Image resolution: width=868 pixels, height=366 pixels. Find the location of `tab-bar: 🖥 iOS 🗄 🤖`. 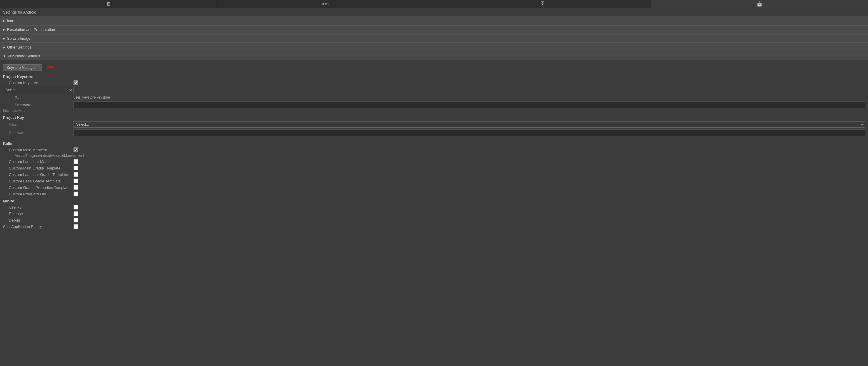

tab-bar: 🖥 iOS 🗄 🤖 is located at coordinates (434, 4).